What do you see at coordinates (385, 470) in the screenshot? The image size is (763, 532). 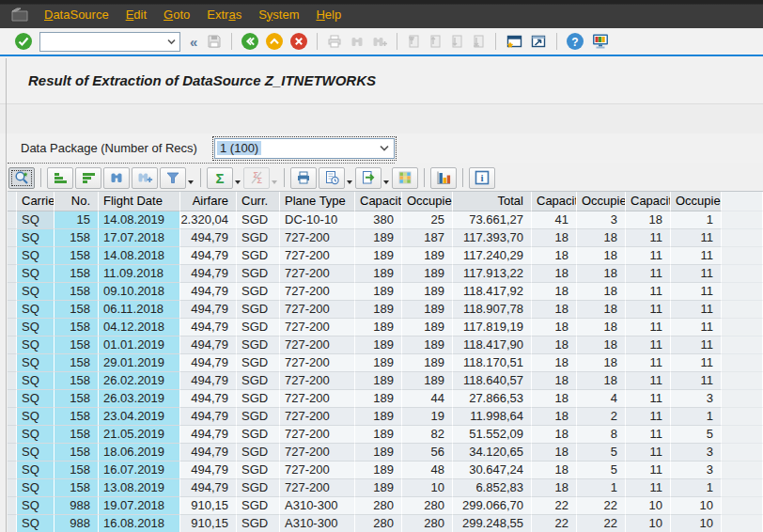 I see `table-row: SQ15816.07.2019494,79SGD727-2001894830.6…` at bounding box center [385, 470].